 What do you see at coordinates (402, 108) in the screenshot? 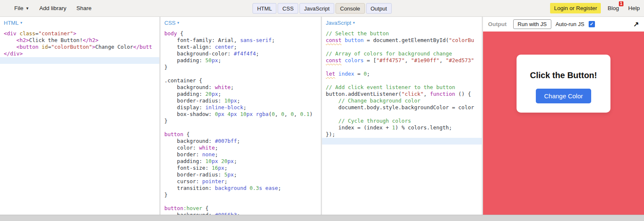
I see `code-line: document.body.style.backgroundColor = co…` at bounding box center [402, 108].